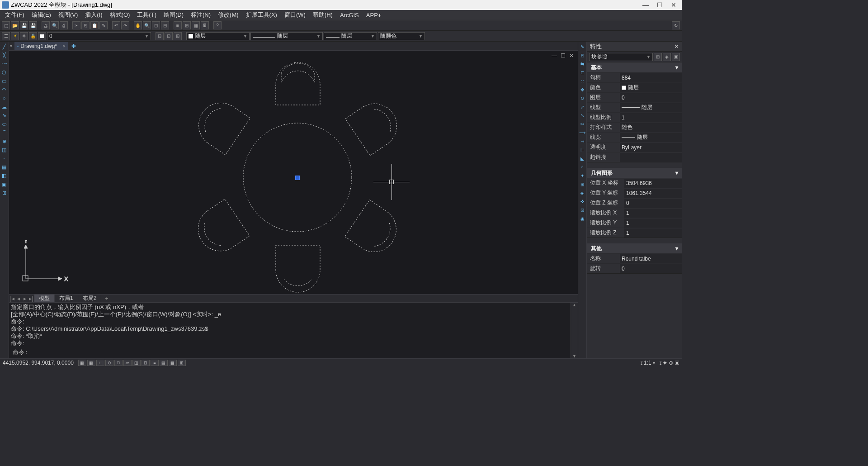 Image resolution: width=868 pixels, height=466 pixels. I want to click on ellipse-icon: ⬭, so click(4, 124).